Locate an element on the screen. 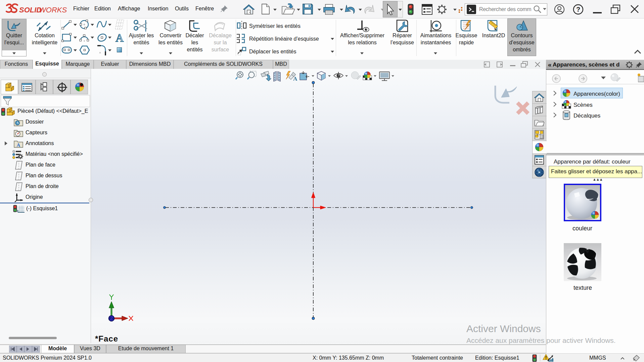 Image resolution: width=644 pixels, height=362 pixels. svg-text: SOLID is located at coordinates (30, 10).